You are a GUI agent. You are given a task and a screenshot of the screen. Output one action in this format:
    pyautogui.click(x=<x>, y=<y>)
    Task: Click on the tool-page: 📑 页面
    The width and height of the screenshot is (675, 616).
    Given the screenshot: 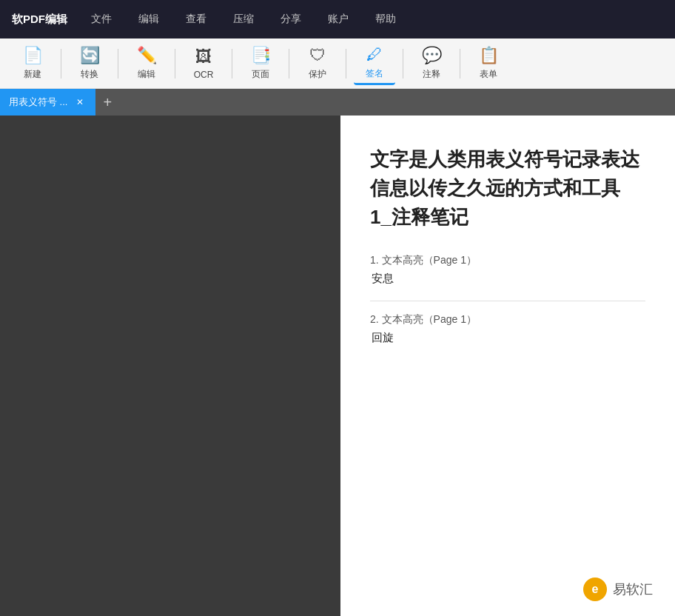 What is the action you would take?
    pyautogui.click(x=261, y=64)
    